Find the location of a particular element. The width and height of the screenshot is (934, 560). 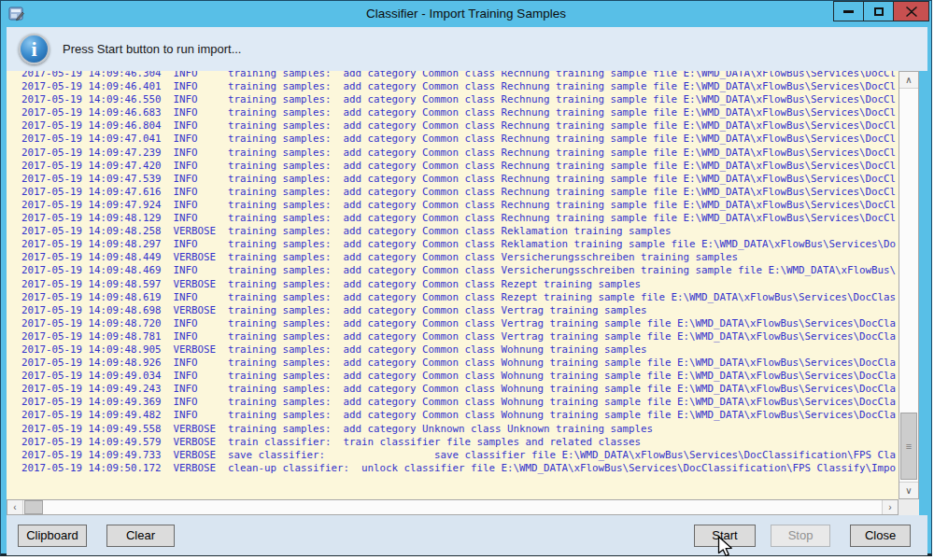

log-line: 2017-05-19 14:09:49.482 INFO training sa… is located at coordinates (460, 415).